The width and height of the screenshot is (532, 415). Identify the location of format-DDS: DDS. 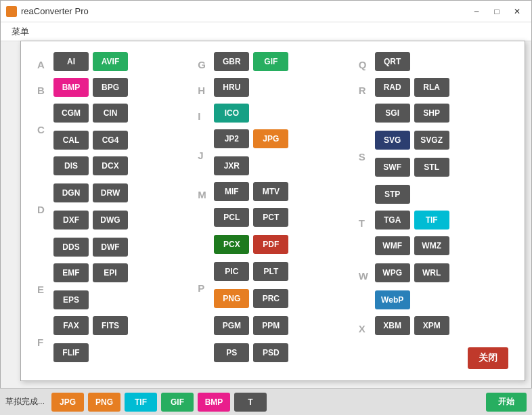
(71, 247).